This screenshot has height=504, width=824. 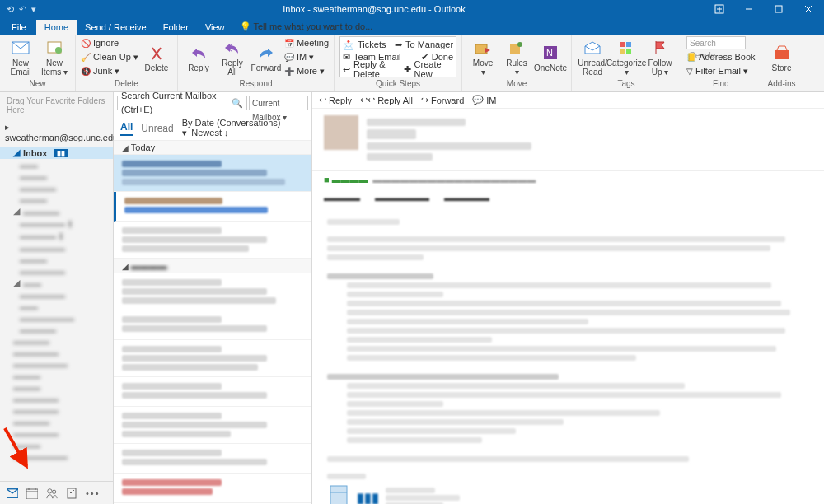 I want to click on tab-view: View, so click(x=215, y=27).